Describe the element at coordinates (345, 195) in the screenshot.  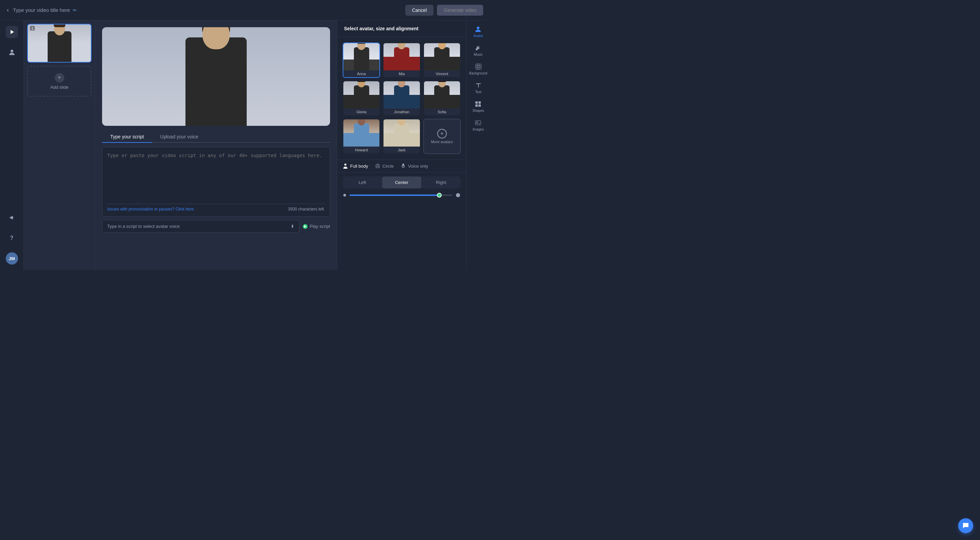
I see `slider-min-icon` at that location.